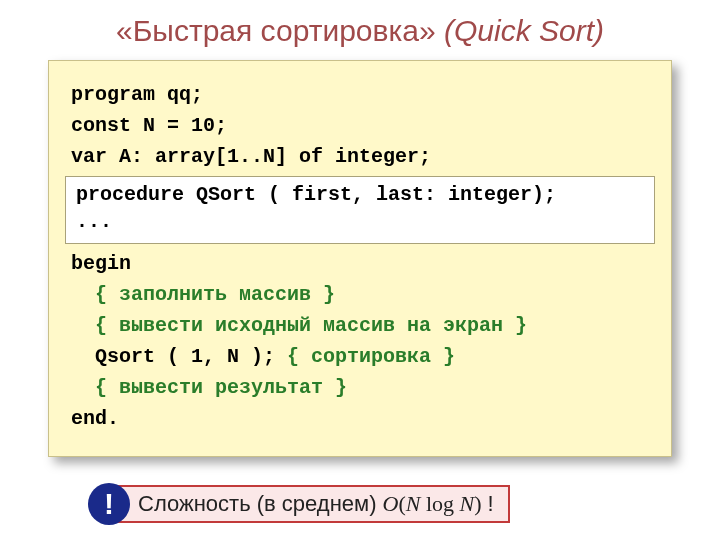  Describe the element at coordinates (258, 504) in the screenshot. I see `complexity-prefix: Сложность (в среднем)` at that location.